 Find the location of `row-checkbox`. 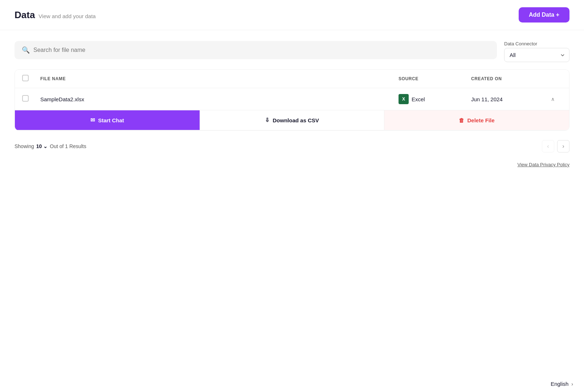

row-checkbox is located at coordinates (25, 98).